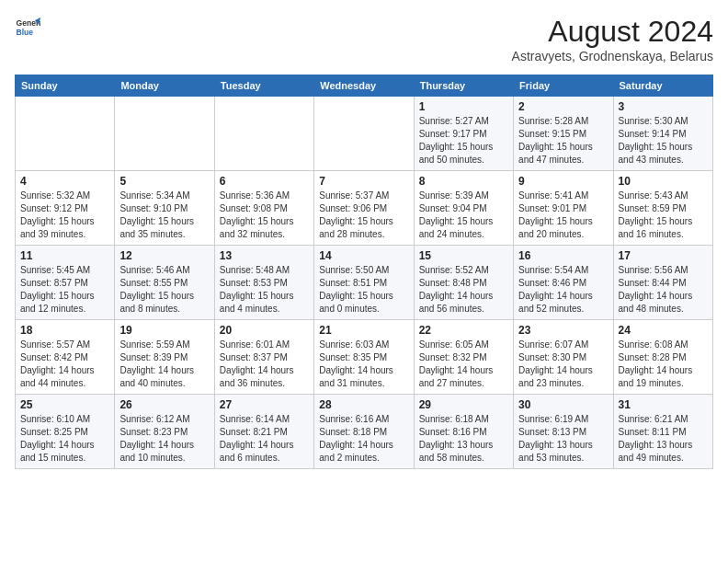 This screenshot has width=728, height=563. Describe the element at coordinates (364, 283) in the screenshot. I see `calendar-cell: 14Sunrise: 5:50 AM Sunset: 8:51 PM Dayli…` at that location.